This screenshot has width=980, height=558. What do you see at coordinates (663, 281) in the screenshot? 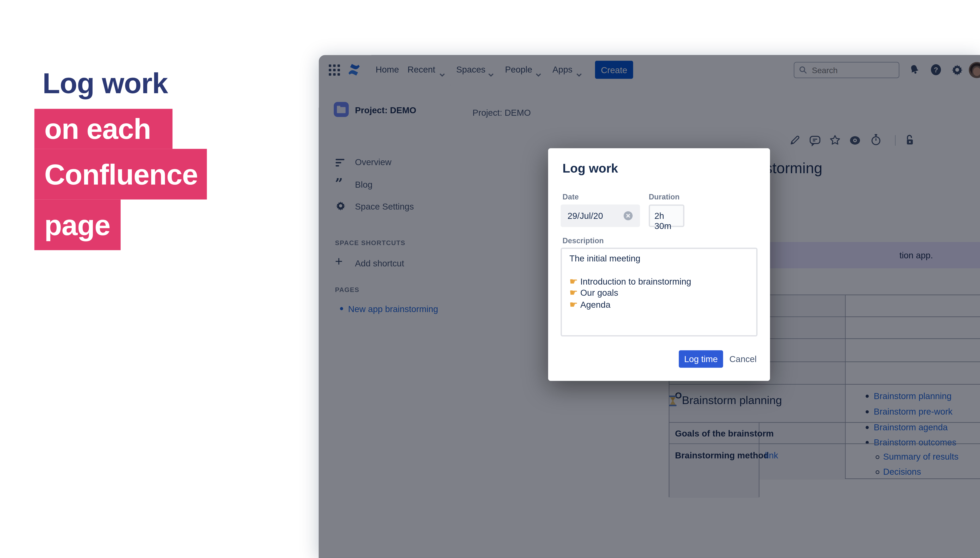
I see `description-line: ☛Introduction to brainstorming` at bounding box center [663, 281].